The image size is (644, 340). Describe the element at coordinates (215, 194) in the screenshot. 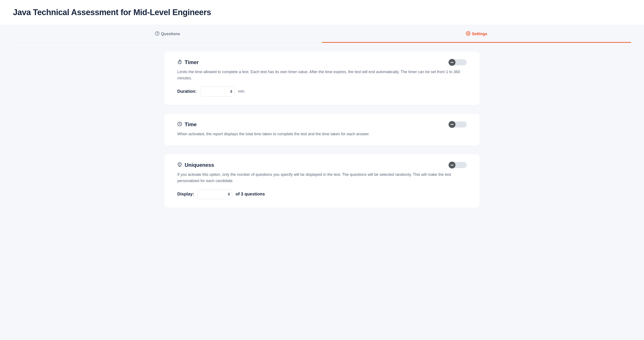

I see `display-input-wrap` at that location.